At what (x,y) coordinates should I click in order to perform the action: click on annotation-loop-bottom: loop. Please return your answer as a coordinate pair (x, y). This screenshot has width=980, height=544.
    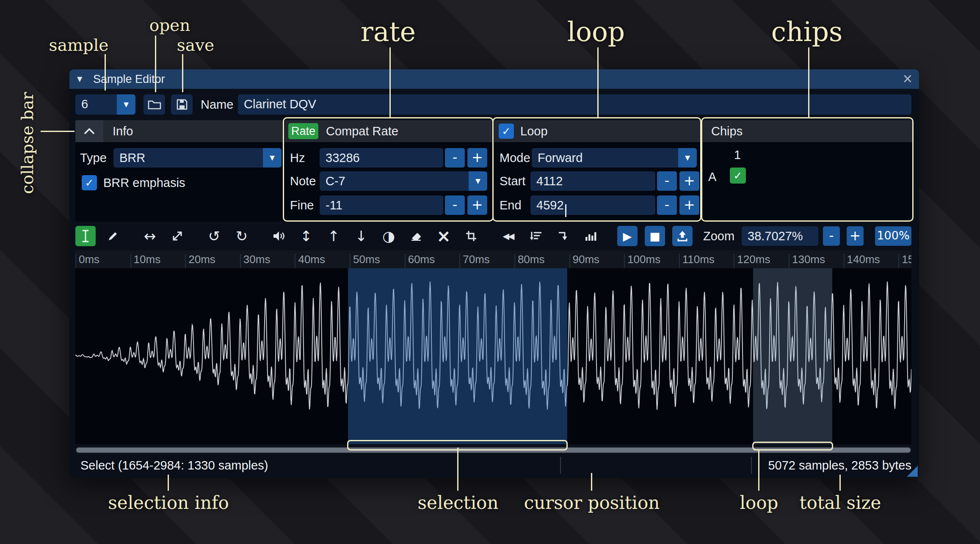
    Looking at the image, I should click on (759, 503).